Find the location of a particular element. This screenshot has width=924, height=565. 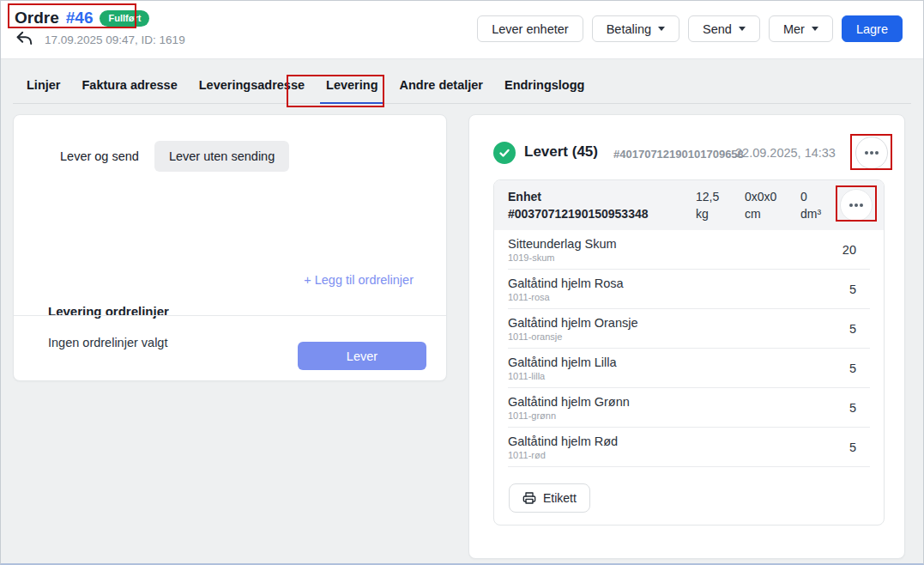

line-item-sku: 1019-skum is located at coordinates (563, 258).